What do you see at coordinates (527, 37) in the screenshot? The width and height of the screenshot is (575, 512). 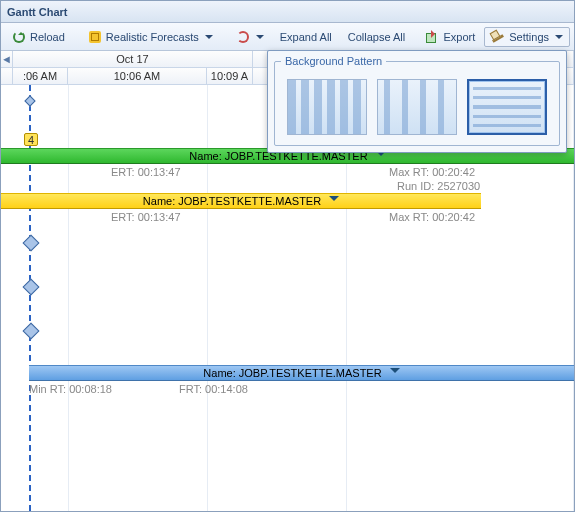 I see `settings-dropdown: Settings` at bounding box center [527, 37].